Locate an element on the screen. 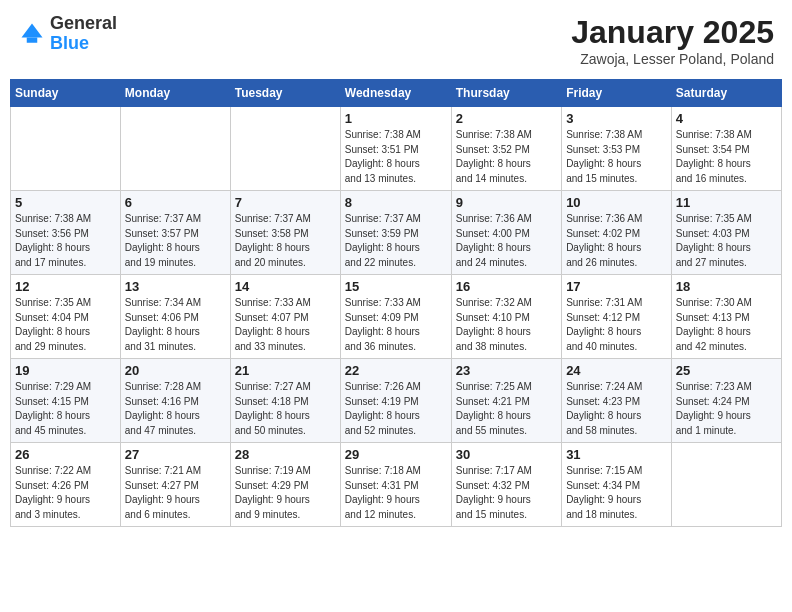 The height and width of the screenshot is (612, 792). day-info: Sunrise: 7:38 AM Sunset: 3:54 PM Dayligh… is located at coordinates (726, 157).